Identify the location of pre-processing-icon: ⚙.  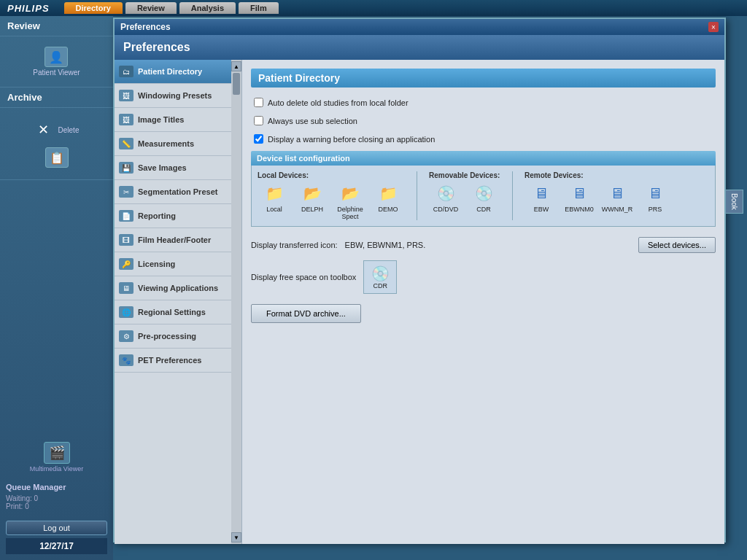
(126, 336).